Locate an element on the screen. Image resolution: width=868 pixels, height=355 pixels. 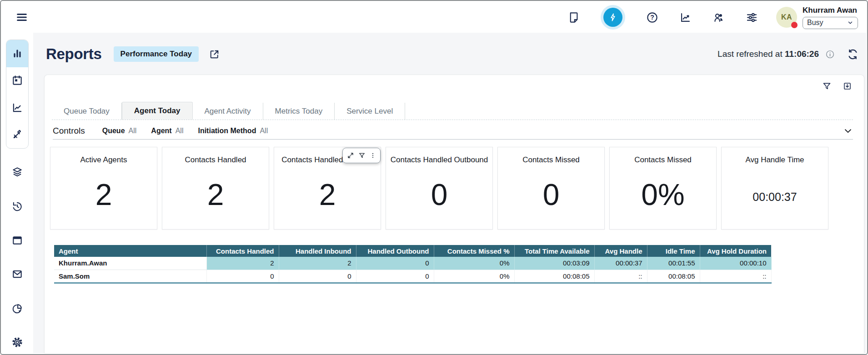
column-header-contacts-missed-pct: Contacts Missed % is located at coordinates (474, 251).